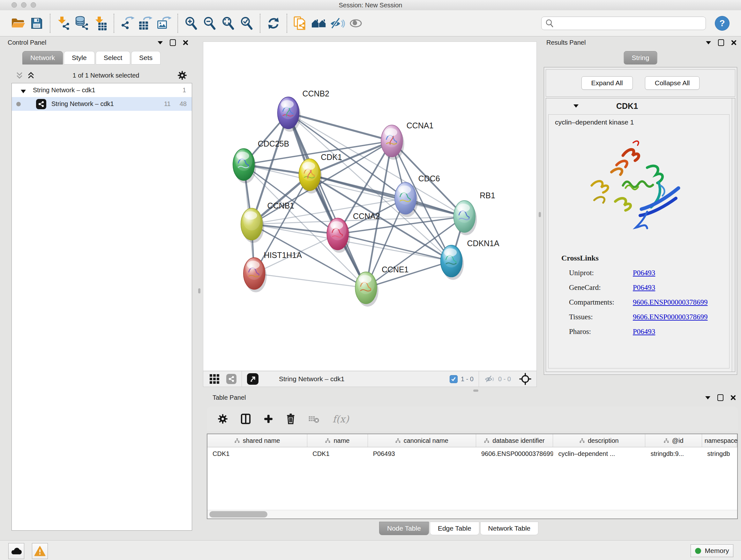  I want to click on detach-view-icon, so click(253, 379).